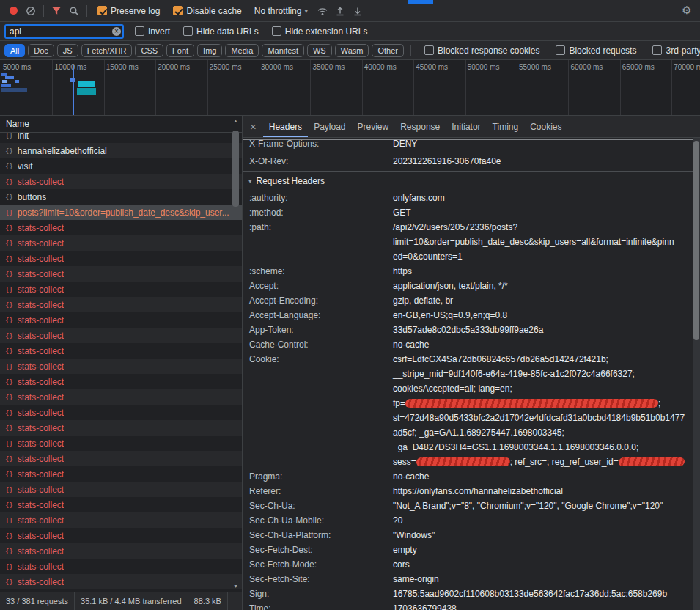  I want to click on filter-input, so click(65, 32).